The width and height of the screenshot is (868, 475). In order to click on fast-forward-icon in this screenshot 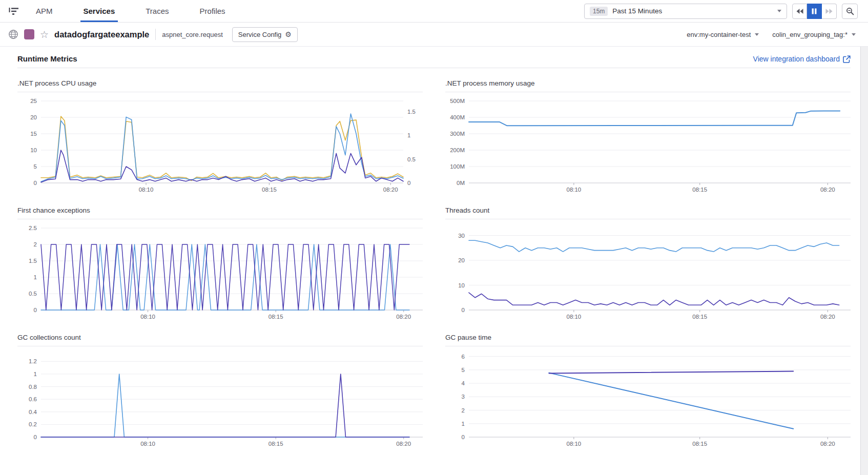, I will do `click(829, 11)`.